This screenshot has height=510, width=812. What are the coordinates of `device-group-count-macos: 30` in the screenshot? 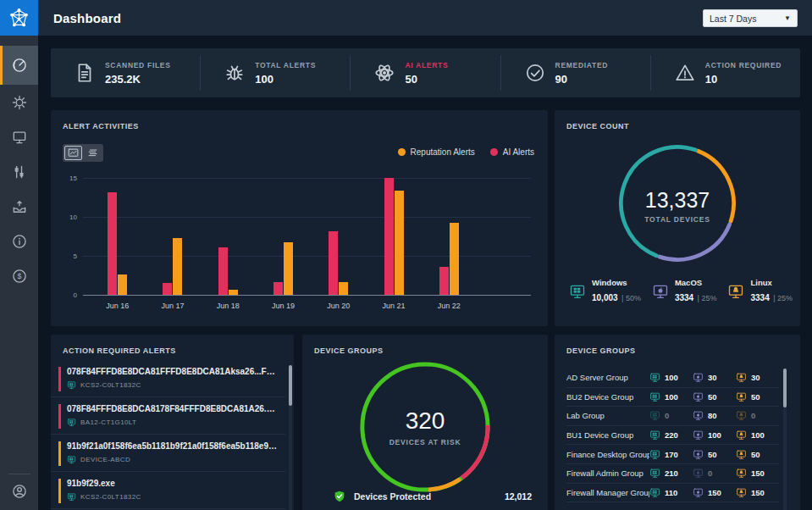 It's located at (715, 378).